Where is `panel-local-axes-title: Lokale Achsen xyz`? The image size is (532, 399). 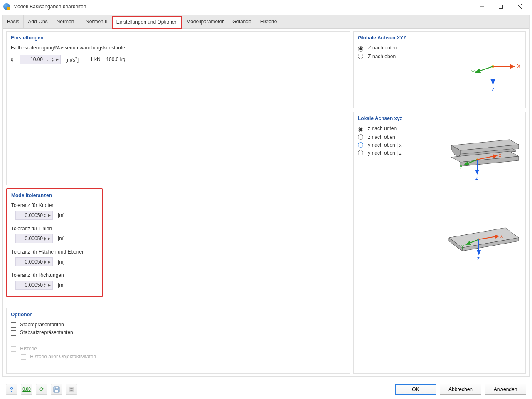 panel-local-axes-title: Lokale Achsen xyz is located at coordinates (440, 118).